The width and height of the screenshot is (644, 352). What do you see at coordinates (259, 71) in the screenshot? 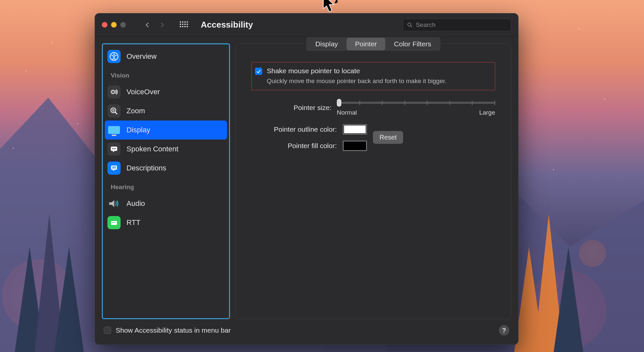
I see `shake-checkbox` at bounding box center [259, 71].